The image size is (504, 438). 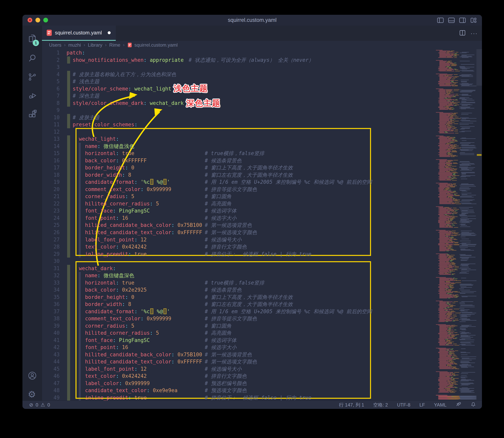 I want to click on code-line: 41font_face: PingFangSC# 候选词字体, so click(x=262, y=340).